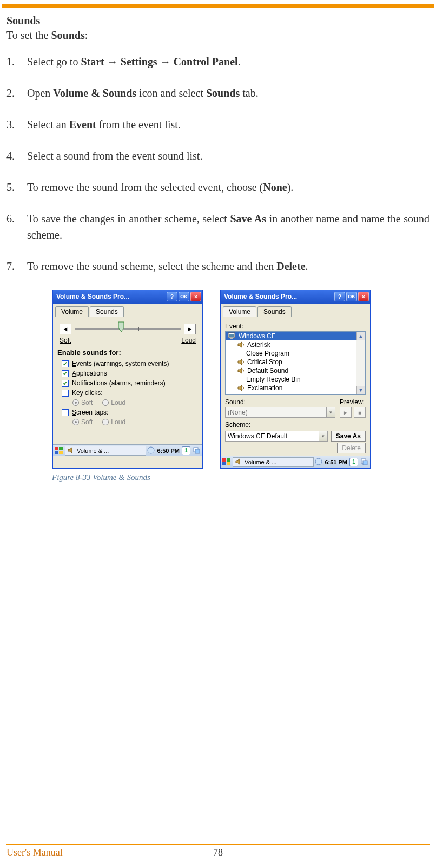 This screenshot has height=868, width=436. I want to click on scroll-up-button: ▲, so click(361, 336).